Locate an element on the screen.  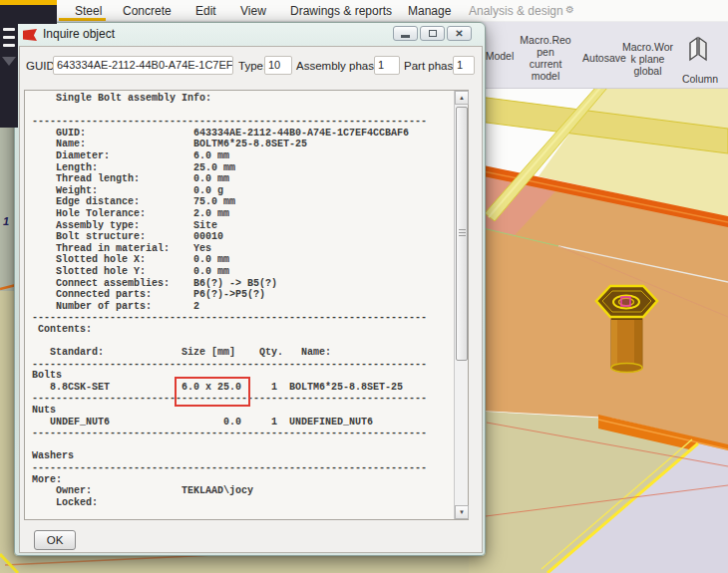
scroll-up-button: ▲ is located at coordinates (462, 98).